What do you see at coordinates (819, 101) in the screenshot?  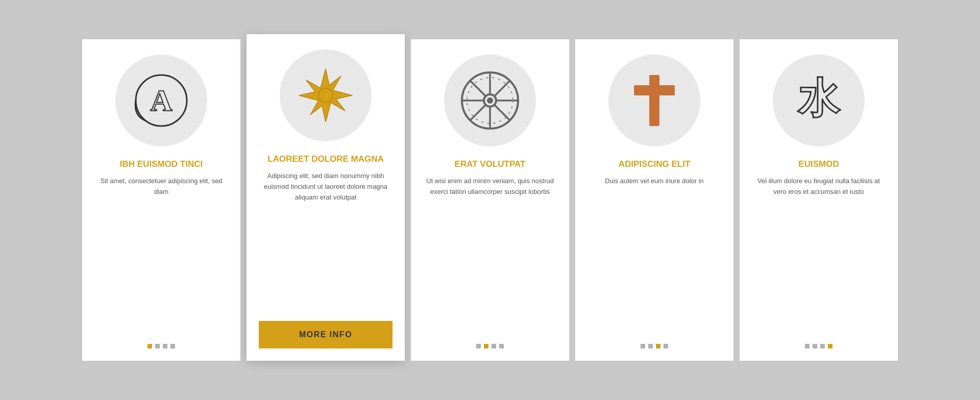 I see `kanji-icon: 水` at bounding box center [819, 101].